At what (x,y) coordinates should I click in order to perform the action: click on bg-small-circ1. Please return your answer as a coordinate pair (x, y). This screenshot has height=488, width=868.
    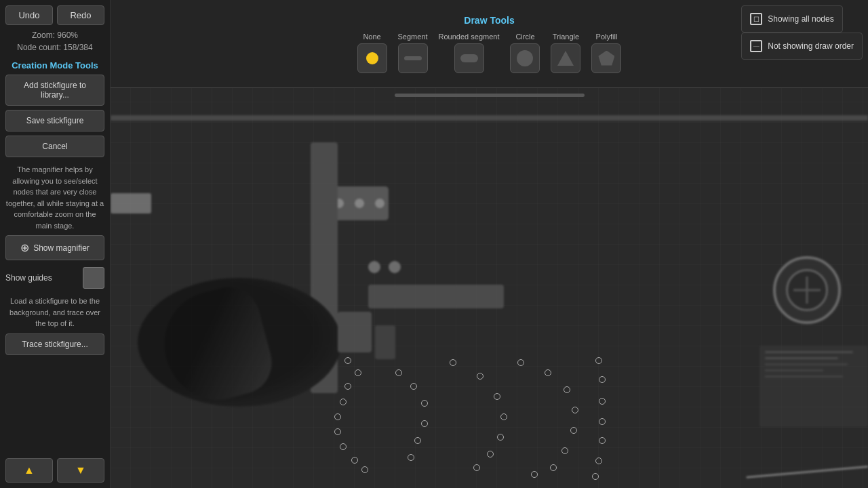
    Looking at the image, I should click on (374, 267).